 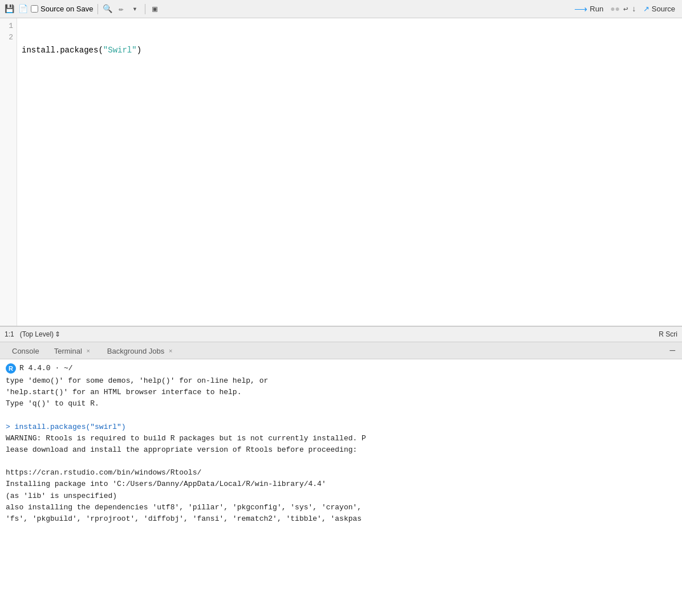 What do you see at coordinates (341, 381) in the screenshot?
I see `console-line-0: type 'demo()' for some demos, 'help()' f…` at bounding box center [341, 381].